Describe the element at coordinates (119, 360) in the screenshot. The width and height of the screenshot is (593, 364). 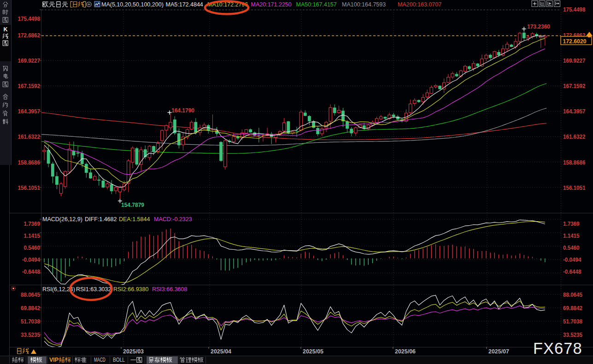
I see `svg-text: BOLL` at that location.